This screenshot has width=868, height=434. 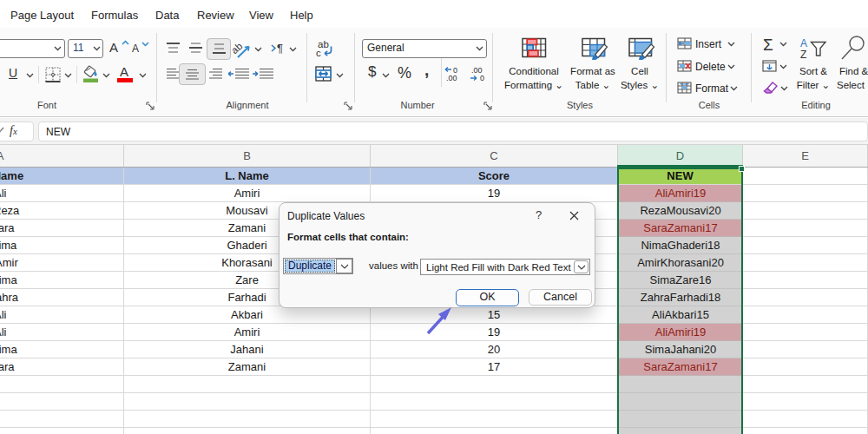 I want to click on svg-text: A, so click(x=804, y=43).